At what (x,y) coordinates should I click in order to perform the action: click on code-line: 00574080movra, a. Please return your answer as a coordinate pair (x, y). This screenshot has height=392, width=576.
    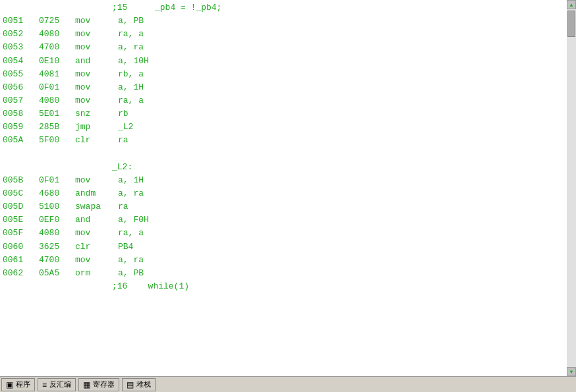
    Looking at the image, I should click on (283, 101).